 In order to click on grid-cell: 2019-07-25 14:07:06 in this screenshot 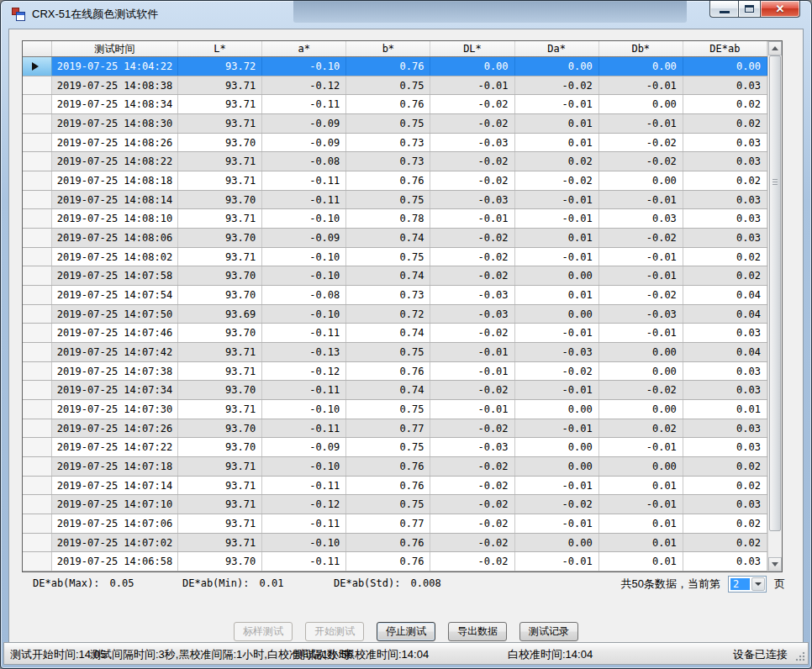, I will do `click(115, 524)`.